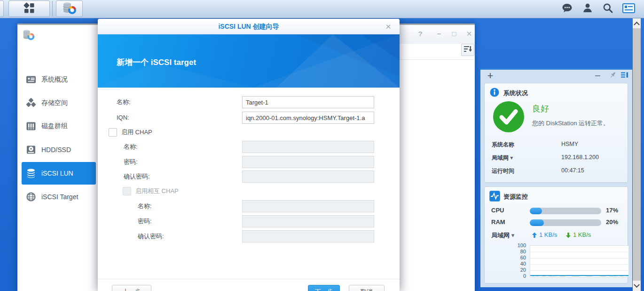 Image resolution: width=644 pixels, height=291 pixels. What do you see at coordinates (573, 170) in the screenshot?
I see `uptime-value: 00:47:15` at bounding box center [573, 170].